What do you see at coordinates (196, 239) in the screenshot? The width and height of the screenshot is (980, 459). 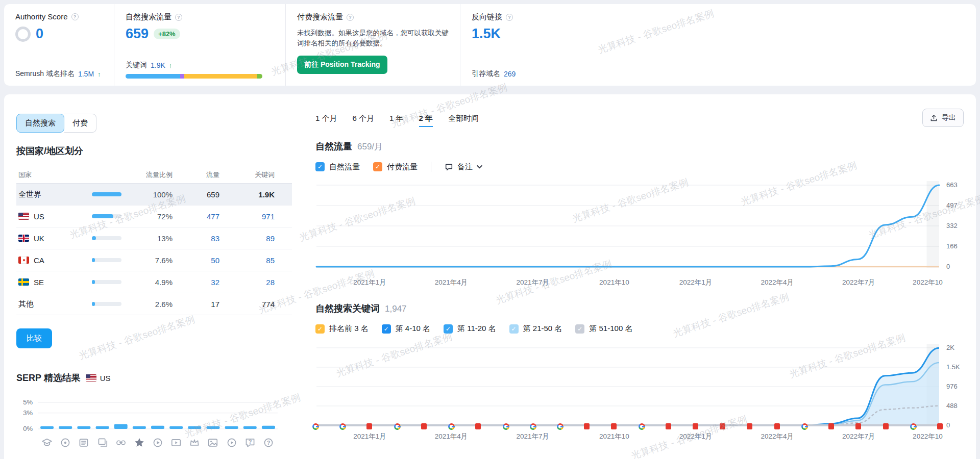 I see `traffic-value: 83` at bounding box center [196, 239].